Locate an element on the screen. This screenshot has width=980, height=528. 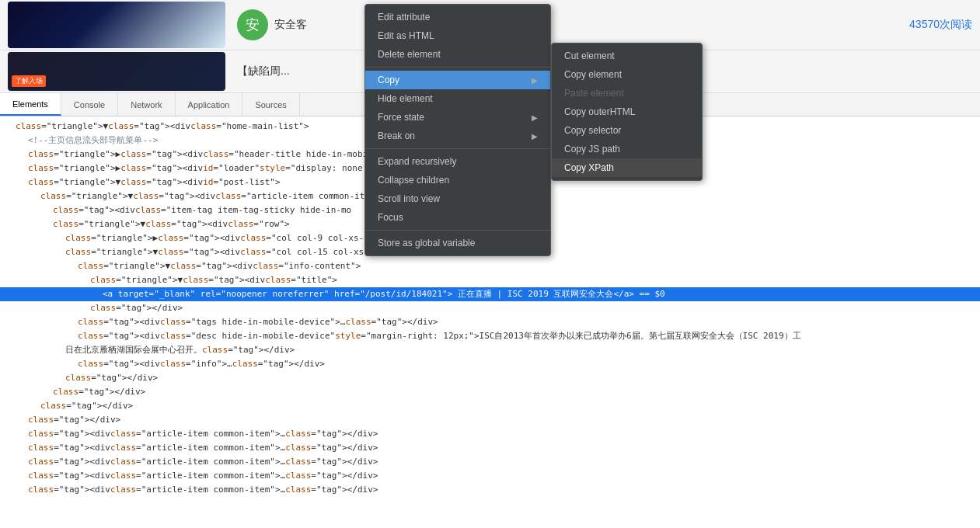
context-menu-item-hide-element: Hide element is located at coordinates (458, 99).